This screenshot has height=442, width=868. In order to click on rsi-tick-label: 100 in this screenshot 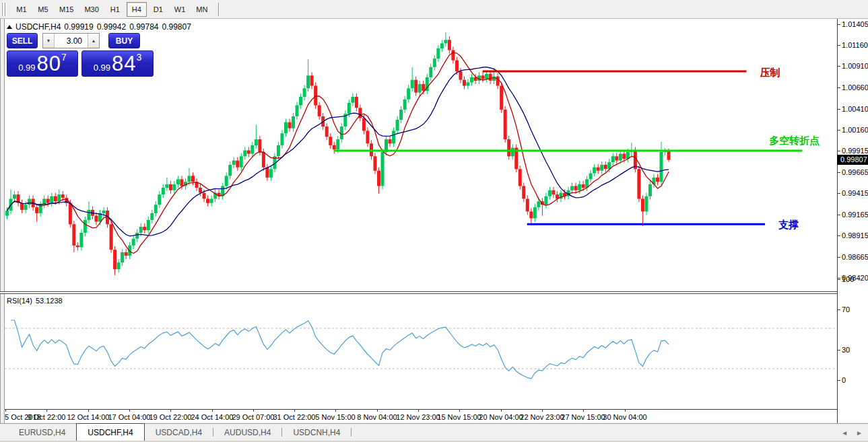, I will do `click(848, 279)`.